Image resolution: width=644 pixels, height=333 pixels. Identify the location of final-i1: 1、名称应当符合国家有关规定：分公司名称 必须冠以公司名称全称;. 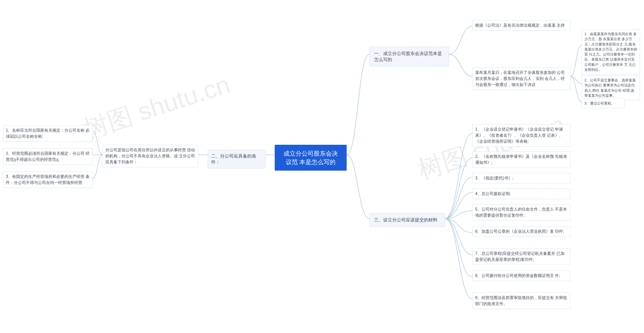
(48, 133).